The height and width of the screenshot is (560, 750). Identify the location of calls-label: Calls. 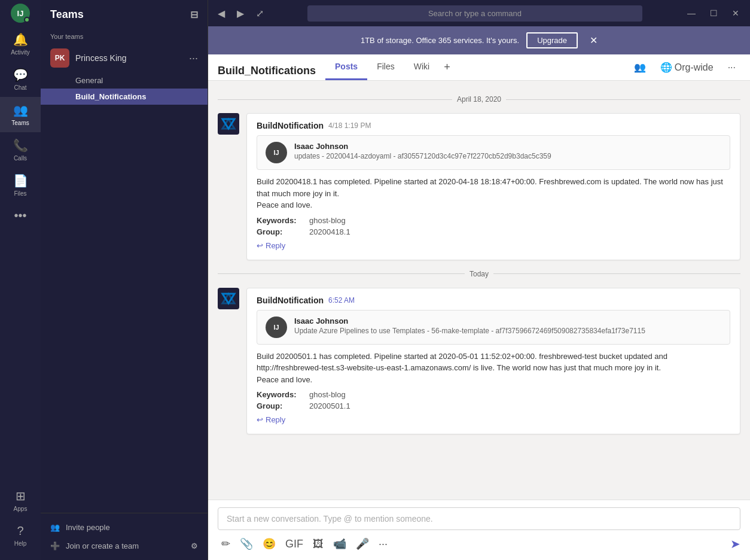
(20, 158).